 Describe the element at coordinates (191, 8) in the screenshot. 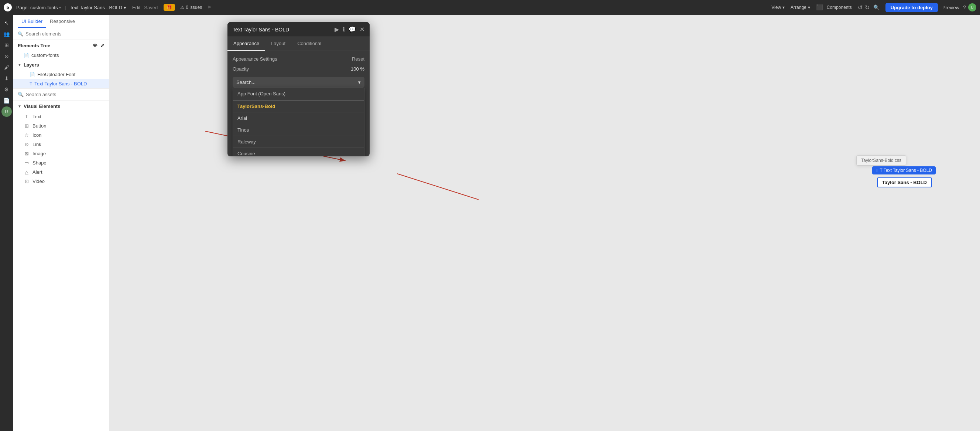

I see `issues-button: ⚠ 0 issues` at that location.